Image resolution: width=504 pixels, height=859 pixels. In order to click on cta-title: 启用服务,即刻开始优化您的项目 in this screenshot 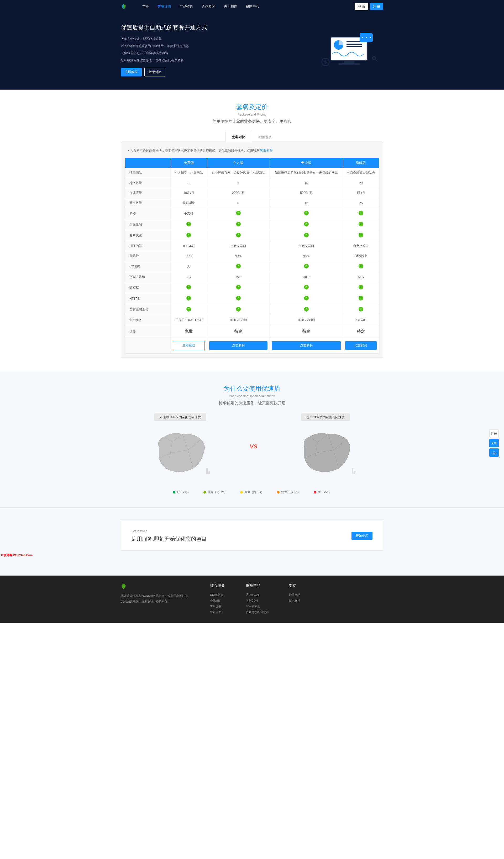, I will do `click(169, 539)`.